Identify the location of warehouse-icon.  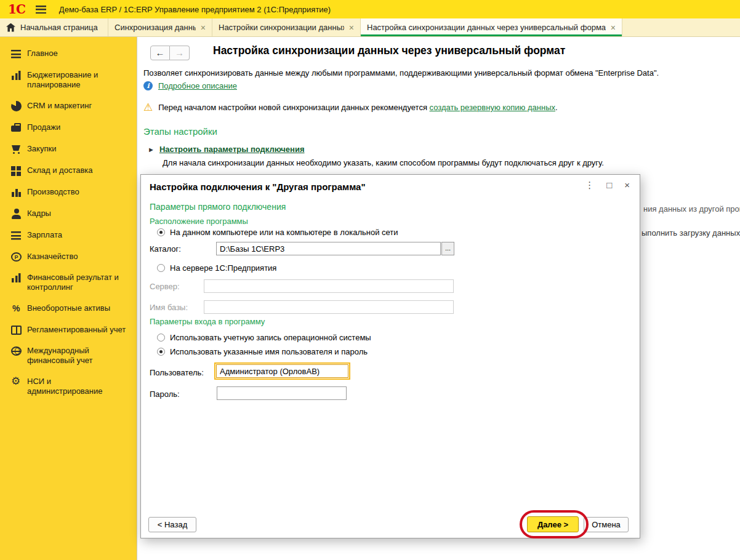
(16, 171).